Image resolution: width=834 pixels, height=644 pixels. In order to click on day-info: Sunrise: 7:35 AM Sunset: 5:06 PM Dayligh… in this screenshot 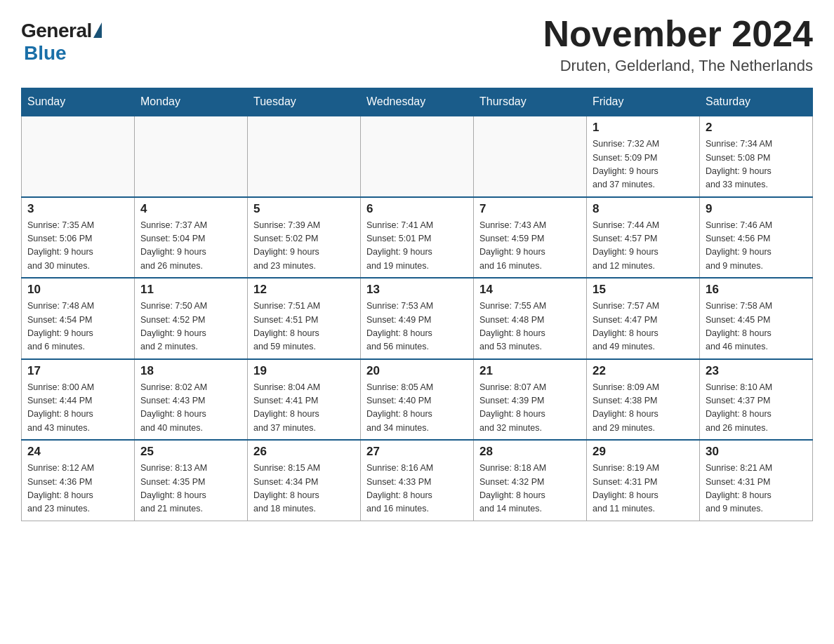, I will do `click(78, 246)`.